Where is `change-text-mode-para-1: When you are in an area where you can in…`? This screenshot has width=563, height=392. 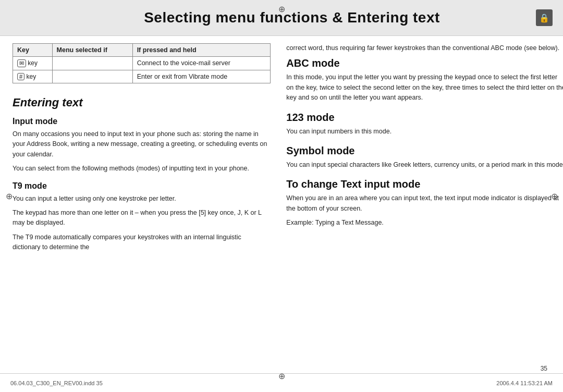
change-text-mode-para-1: When you are in an area where you can in… is located at coordinates (424, 203).